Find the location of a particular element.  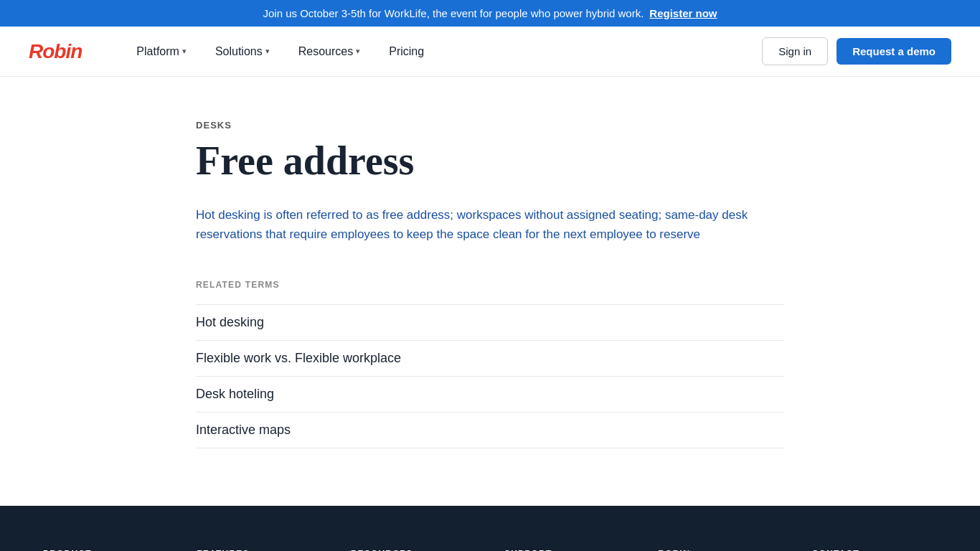

page-title: Free address is located at coordinates (490, 161).